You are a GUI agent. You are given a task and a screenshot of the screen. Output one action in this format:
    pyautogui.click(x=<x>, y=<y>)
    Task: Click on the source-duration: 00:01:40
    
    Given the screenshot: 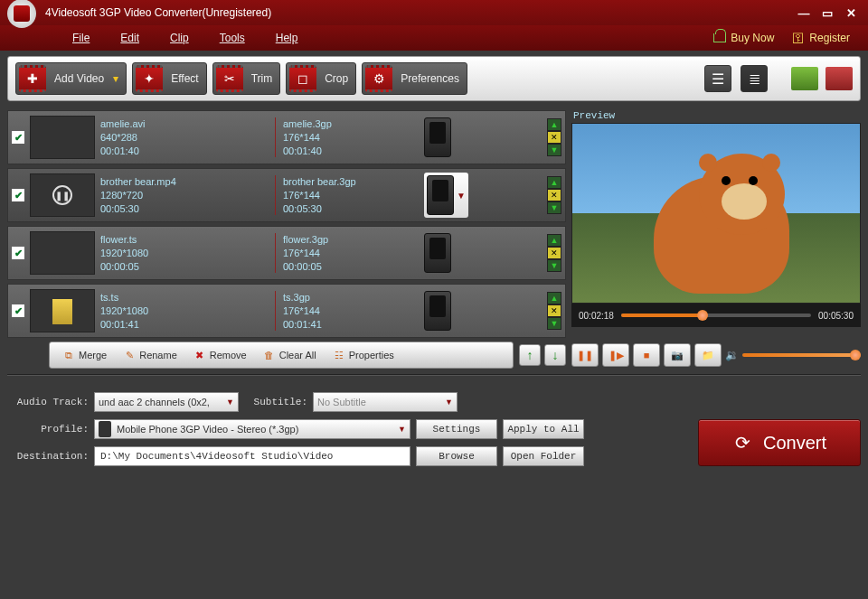 What is the action you would take?
    pyautogui.click(x=184, y=152)
    